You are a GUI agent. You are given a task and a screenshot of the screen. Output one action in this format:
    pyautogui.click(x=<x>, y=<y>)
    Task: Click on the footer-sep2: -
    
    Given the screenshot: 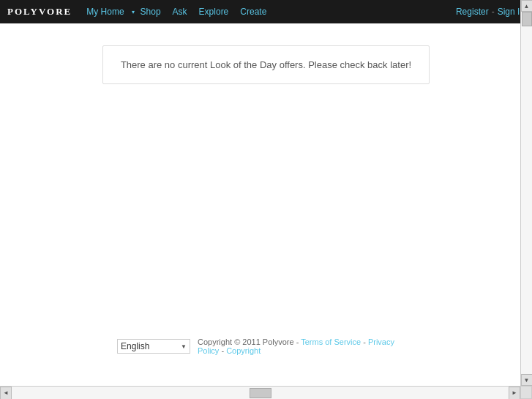 What is the action you would take?
    pyautogui.click(x=222, y=351)
    